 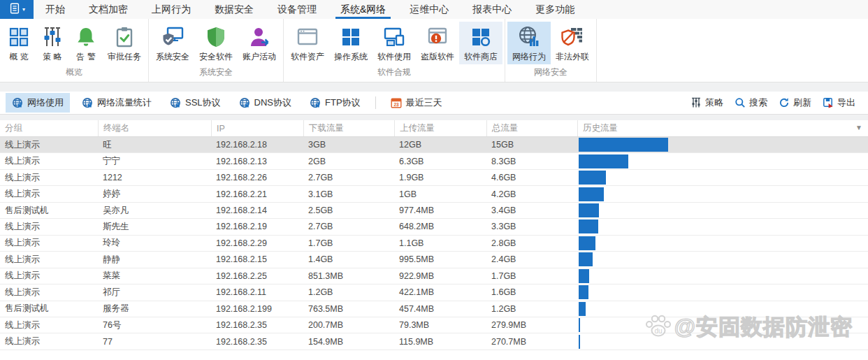 What do you see at coordinates (171, 10) in the screenshot?
I see `menu-tab-2: 上网行为` at bounding box center [171, 10].